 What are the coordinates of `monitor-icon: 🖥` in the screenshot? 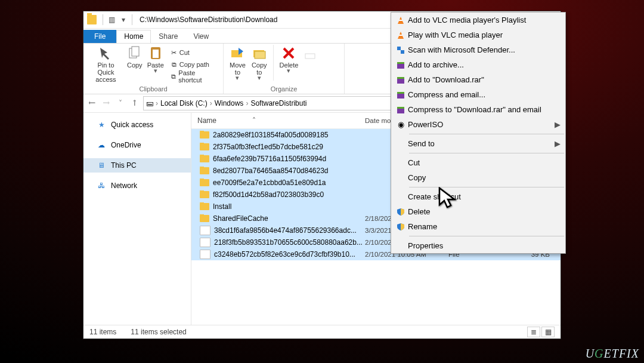 It's located at (101, 165).